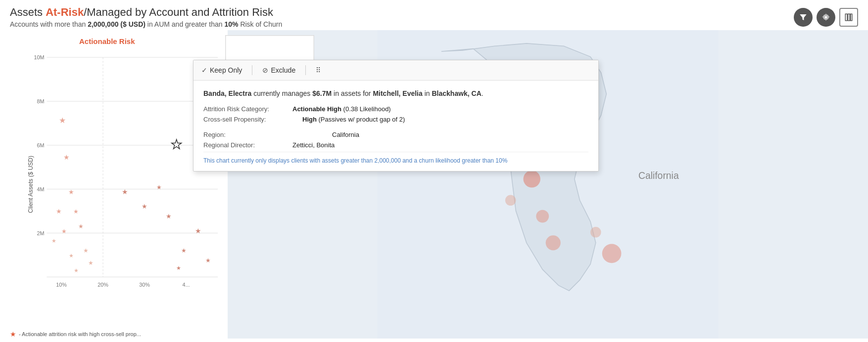 This screenshot has height=342, width=868. I want to click on subtitle-pct: 10%, so click(231, 24).